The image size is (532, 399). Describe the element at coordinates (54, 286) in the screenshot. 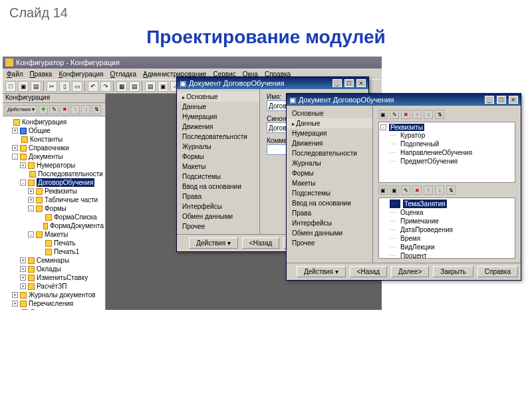

I see `tree-item: +РасчётЗП` at that location.